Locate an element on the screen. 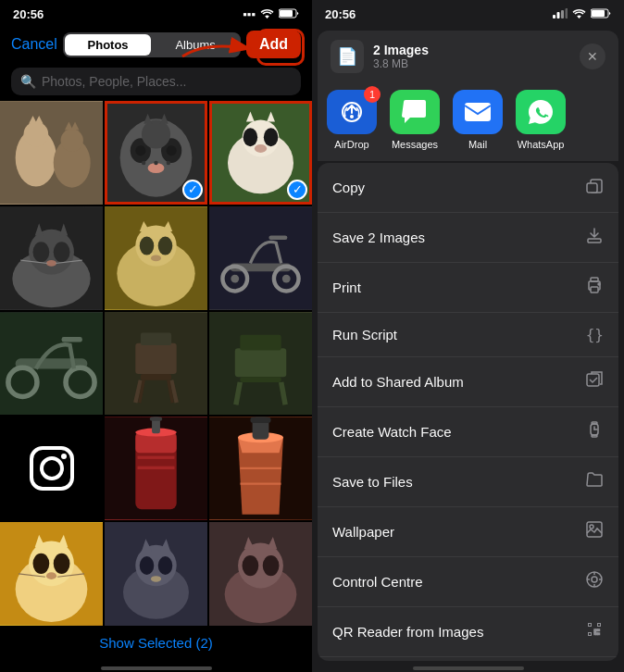  albums-tab: Albums is located at coordinates (195, 44).